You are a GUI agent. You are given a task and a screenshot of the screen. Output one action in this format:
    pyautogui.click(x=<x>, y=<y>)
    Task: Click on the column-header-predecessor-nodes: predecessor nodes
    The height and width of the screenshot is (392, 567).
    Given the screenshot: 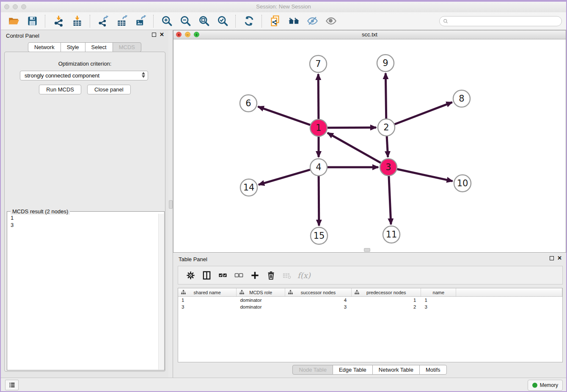 What is the action you would take?
    pyautogui.click(x=386, y=292)
    